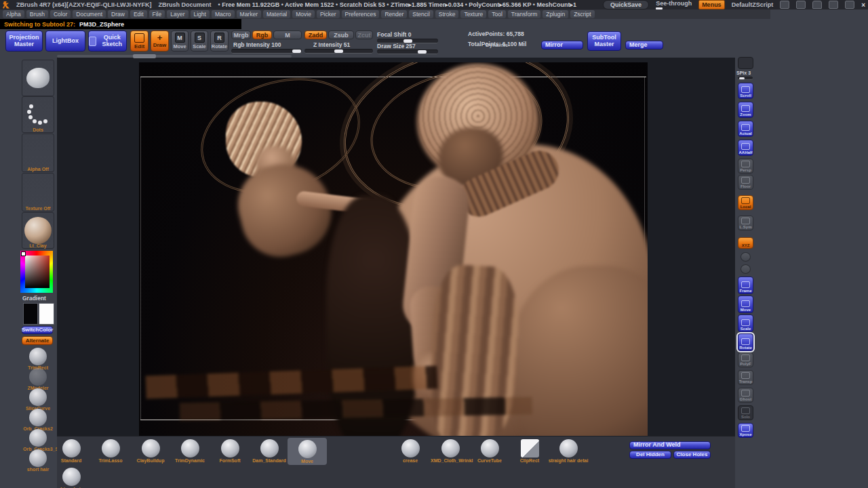 This screenshot has height=488, width=868. I want to click on brush-formsoft: FormSoft, so click(230, 451).